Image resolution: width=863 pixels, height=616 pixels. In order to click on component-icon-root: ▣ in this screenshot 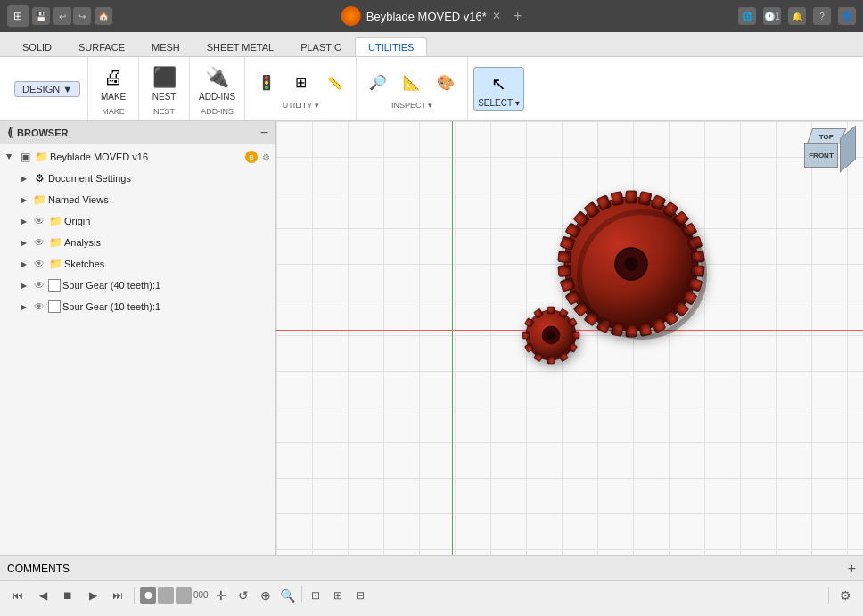, I will do `click(25, 157)`.